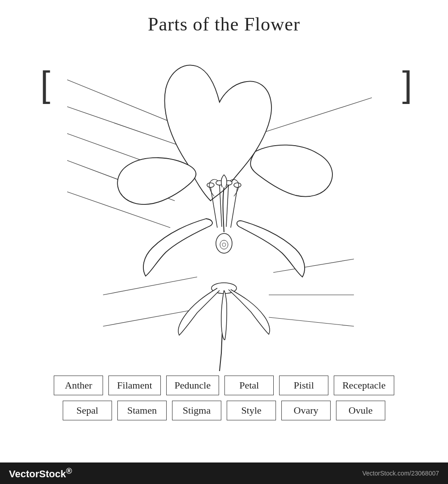 The width and height of the screenshot is (448, 484). Describe the element at coordinates (306, 411) in the screenshot. I see `word-ovary: Ovary` at that location.